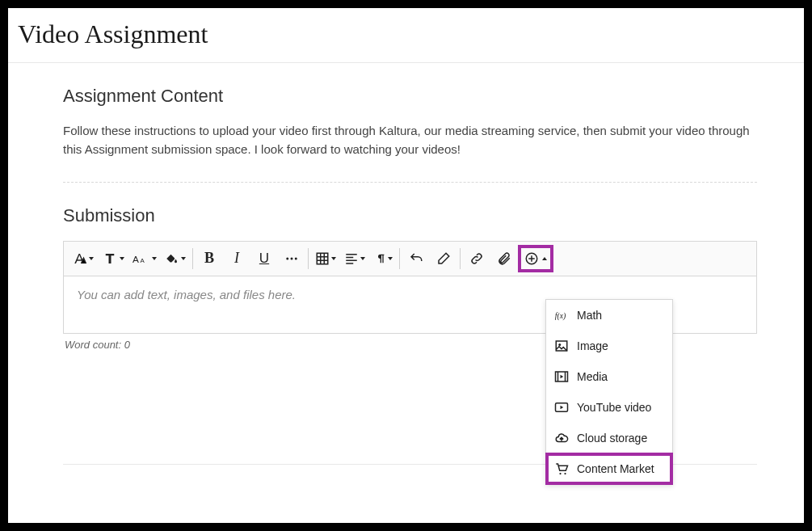 The image size is (812, 531). What do you see at coordinates (237, 259) in the screenshot?
I see `italic-icon: I` at bounding box center [237, 259].